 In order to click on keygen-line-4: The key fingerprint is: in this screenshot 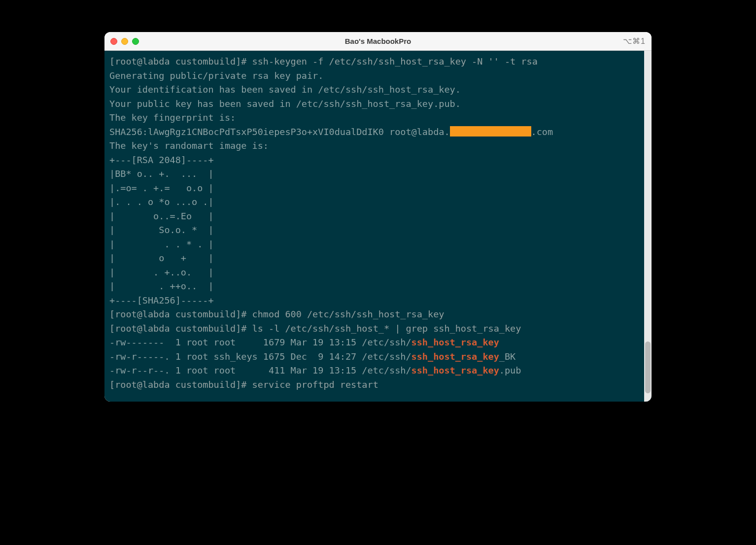, I will do `click(172, 117)`.